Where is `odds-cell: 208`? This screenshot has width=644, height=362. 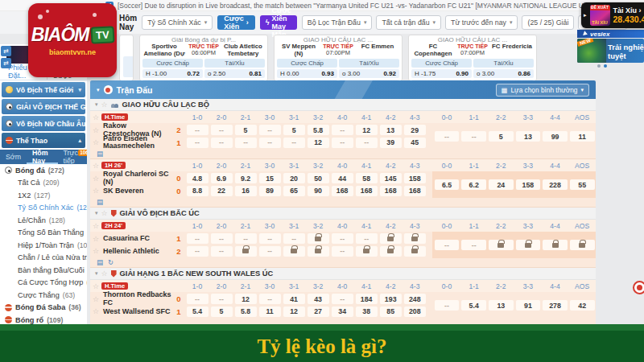
odds-cell: 208 is located at coordinates (415, 312).